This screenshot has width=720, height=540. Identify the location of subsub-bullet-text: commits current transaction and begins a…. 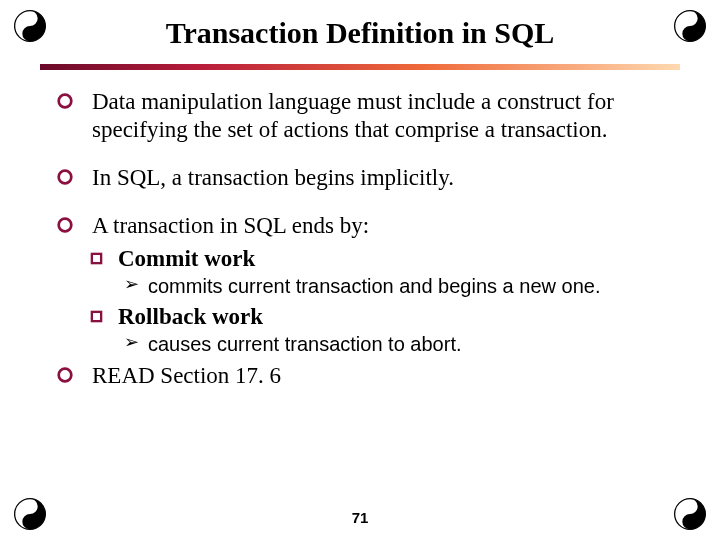
(374, 286).